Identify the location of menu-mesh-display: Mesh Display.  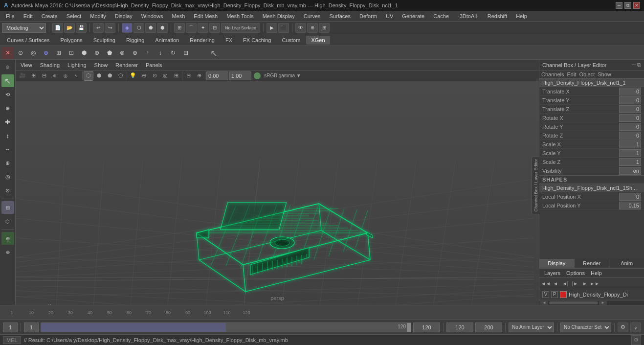
(279, 16).